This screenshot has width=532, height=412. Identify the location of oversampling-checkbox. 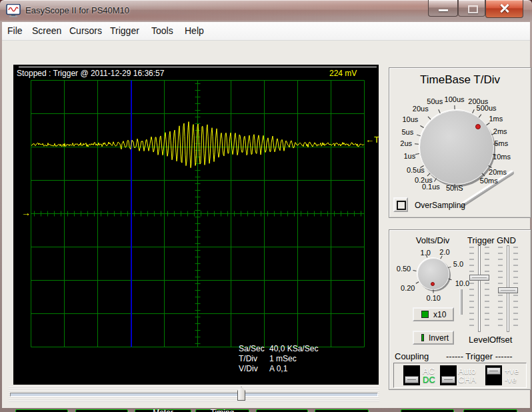
(401, 205).